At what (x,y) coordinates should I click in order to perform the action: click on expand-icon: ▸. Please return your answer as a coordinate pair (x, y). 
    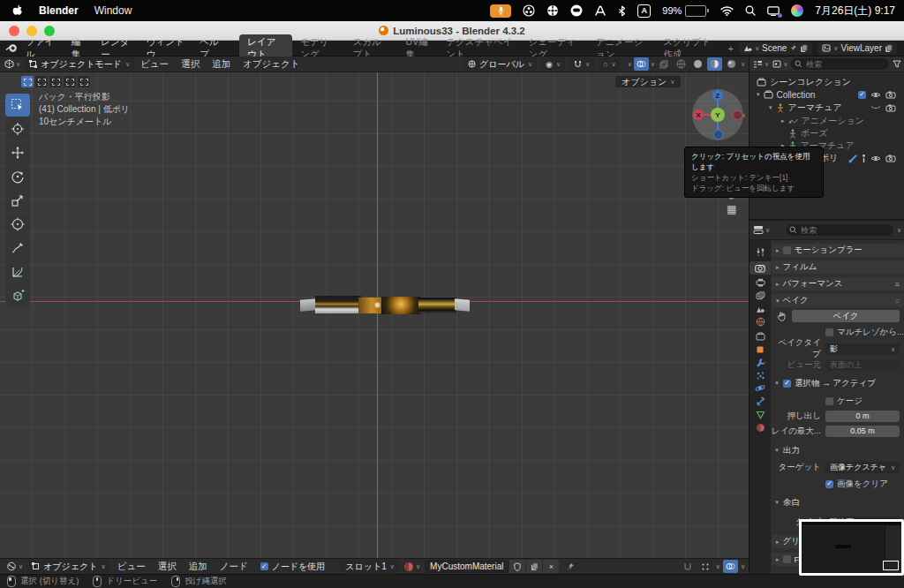
    Looking at the image, I should click on (783, 121).